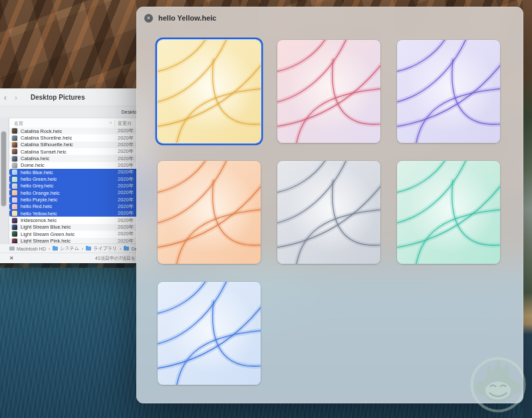  What do you see at coordinates (12, 258) in the screenshot?
I see `close-x-icon: ✕` at bounding box center [12, 258].